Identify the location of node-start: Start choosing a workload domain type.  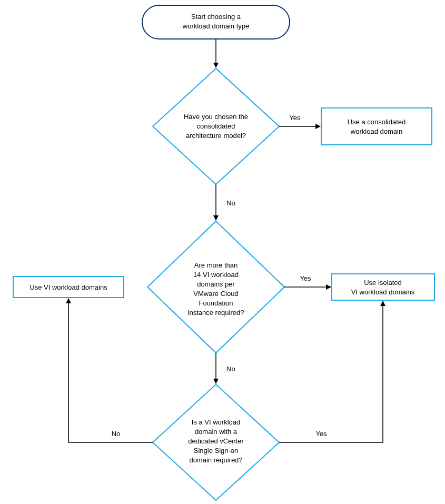
(216, 22).